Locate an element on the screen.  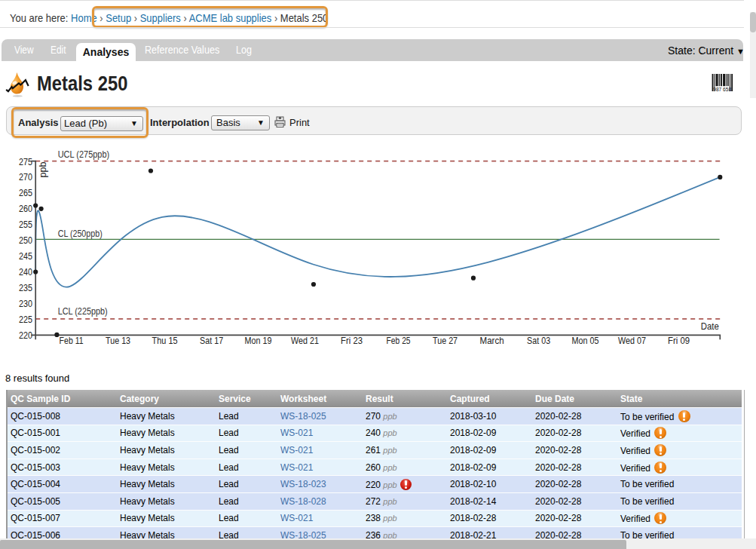
svg-text: Tue 27 is located at coordinates (445, 341).